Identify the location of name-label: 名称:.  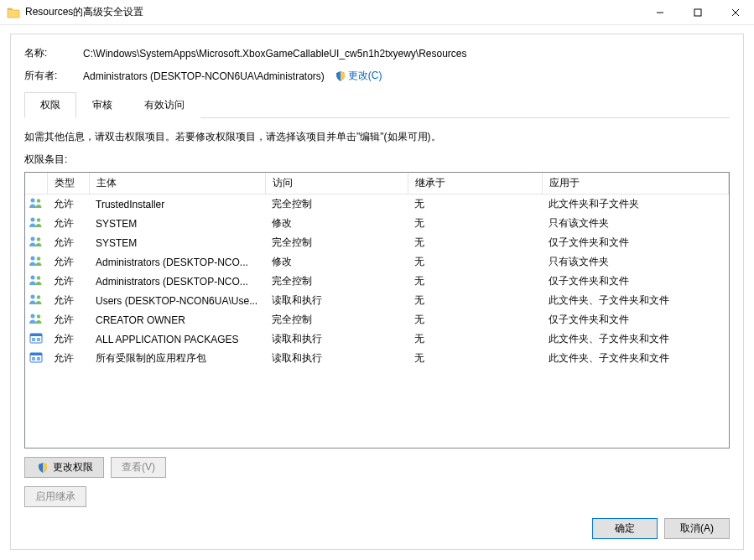
(54, 54).